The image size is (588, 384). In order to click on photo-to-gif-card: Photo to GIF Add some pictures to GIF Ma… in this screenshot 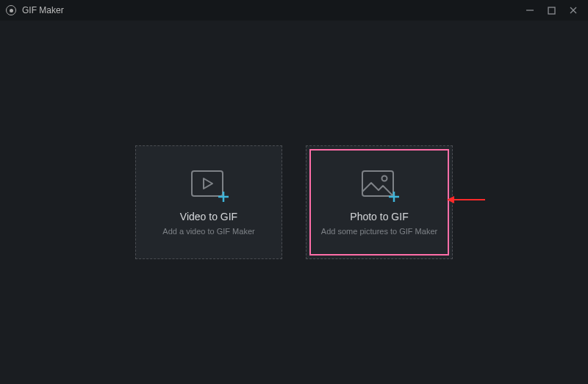, I will do `click(379, 203)`.